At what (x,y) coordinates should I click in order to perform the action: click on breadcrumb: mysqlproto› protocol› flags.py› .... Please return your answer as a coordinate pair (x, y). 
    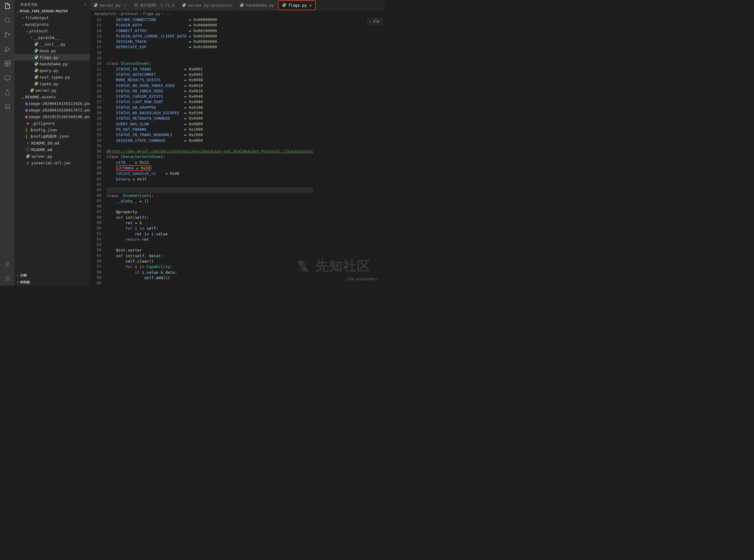
    Looking at the image, I should click on (237, 14).